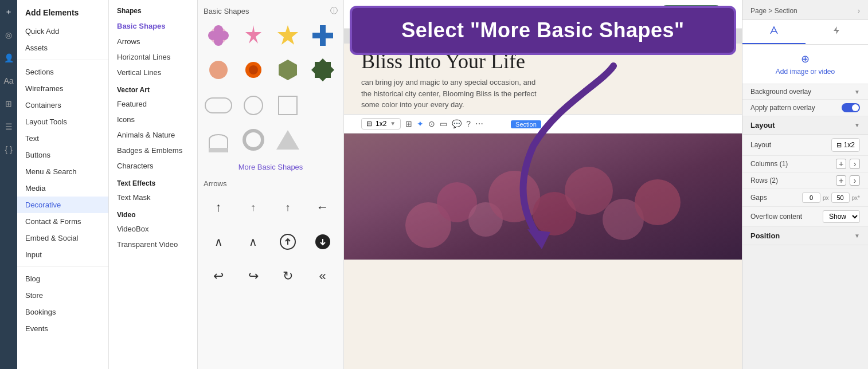  I want to click on position-section-chevron: ▼, so click(857, 236).